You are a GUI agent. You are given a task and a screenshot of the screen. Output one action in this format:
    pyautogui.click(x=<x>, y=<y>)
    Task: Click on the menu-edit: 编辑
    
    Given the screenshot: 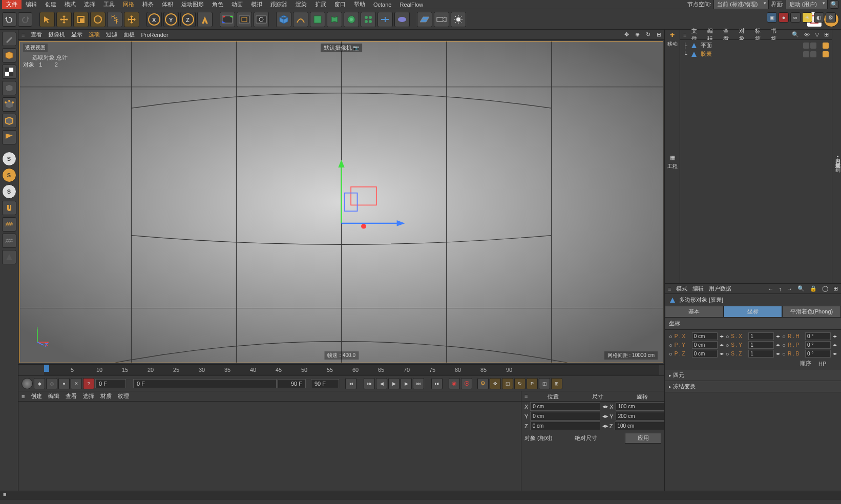 What is the action you would take?
    pyautogui.click(x=31, y=5)
    